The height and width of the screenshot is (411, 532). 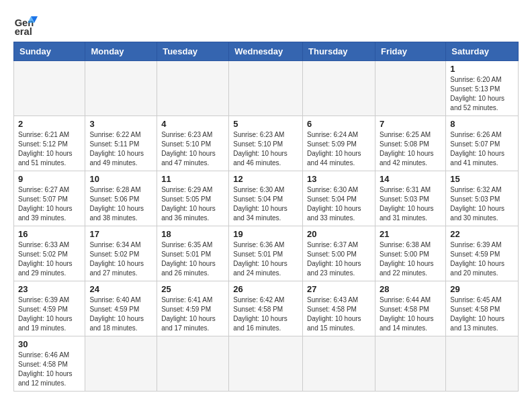 I want to click on day-number: 24, so click(x=121, y=289).